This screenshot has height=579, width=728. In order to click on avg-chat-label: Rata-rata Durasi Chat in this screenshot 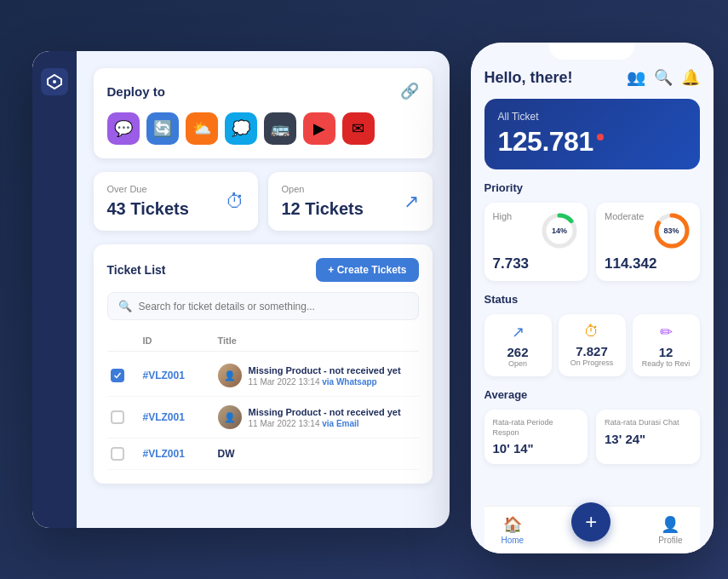, I will do `click(648, 423)`.